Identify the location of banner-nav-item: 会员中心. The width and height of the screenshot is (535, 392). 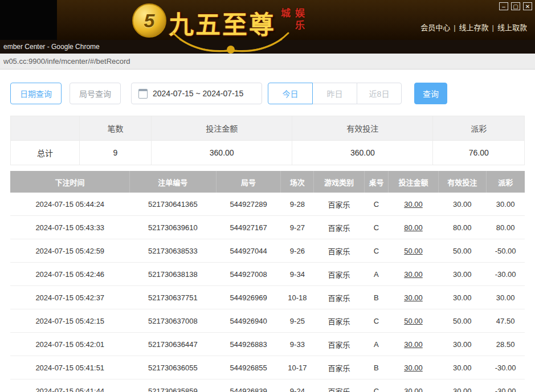
(435, 27).